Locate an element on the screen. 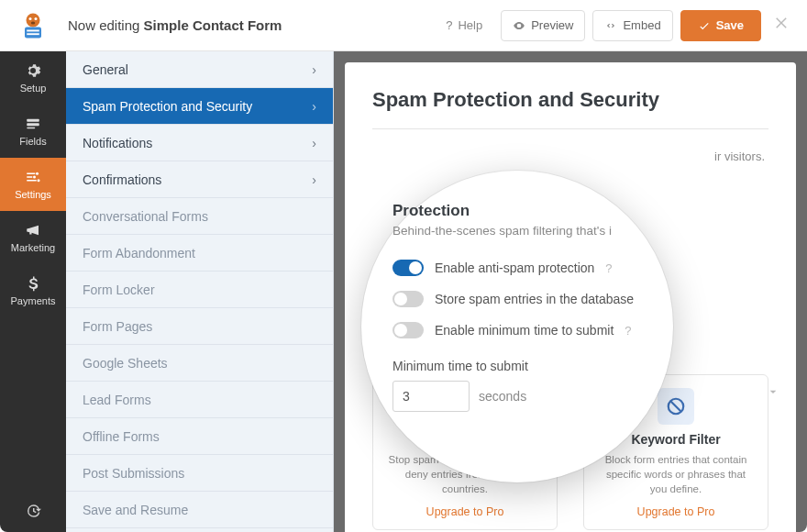 This screenshot has width=807, height=532. code-icon is located at coordinates (611, 26).